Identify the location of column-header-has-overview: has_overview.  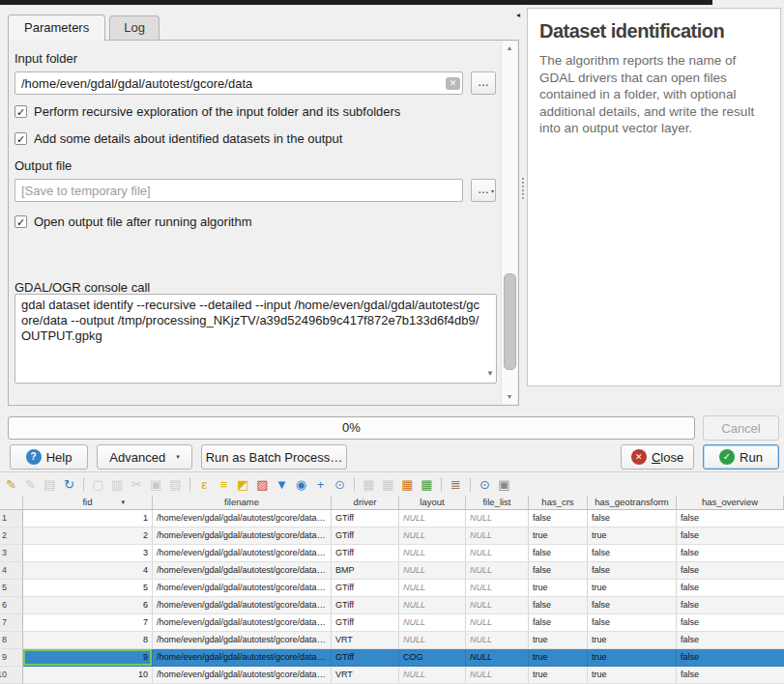
(731, 502).